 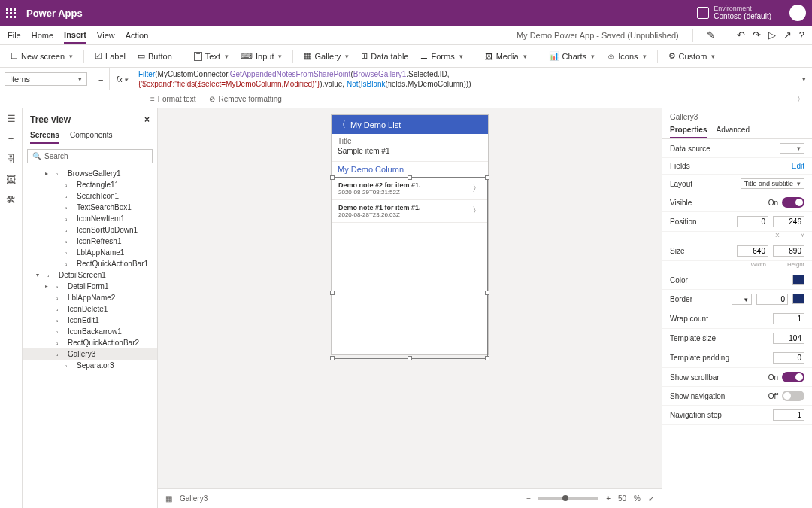 What do you see at coordinates (11, 200) in the screenshot?
I see `advanced-tools-icon: 🛠` at bounding box center [11, 200].